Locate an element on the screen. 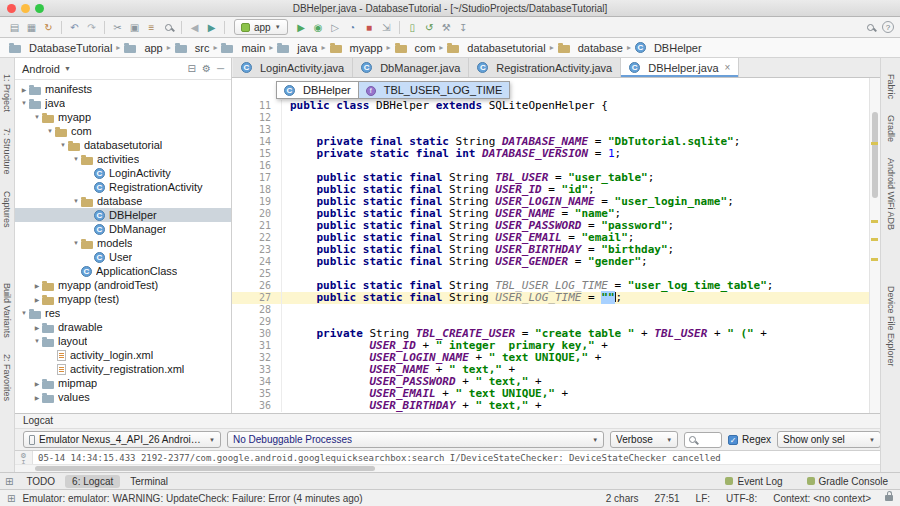 This screenshot has height=506, width=900. cut-icon: ✂ is located at coordinates (118, 28).